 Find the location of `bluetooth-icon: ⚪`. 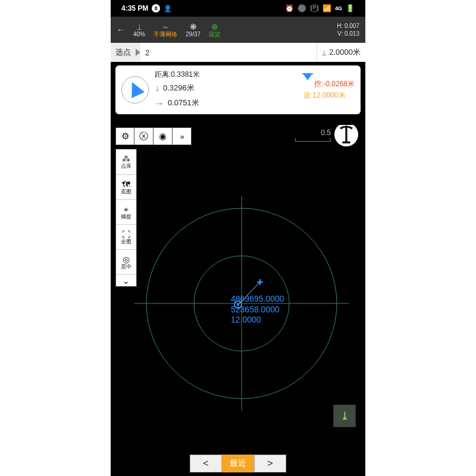

bluetooth-icon: ⚪ is located at coordinates (302, 8).